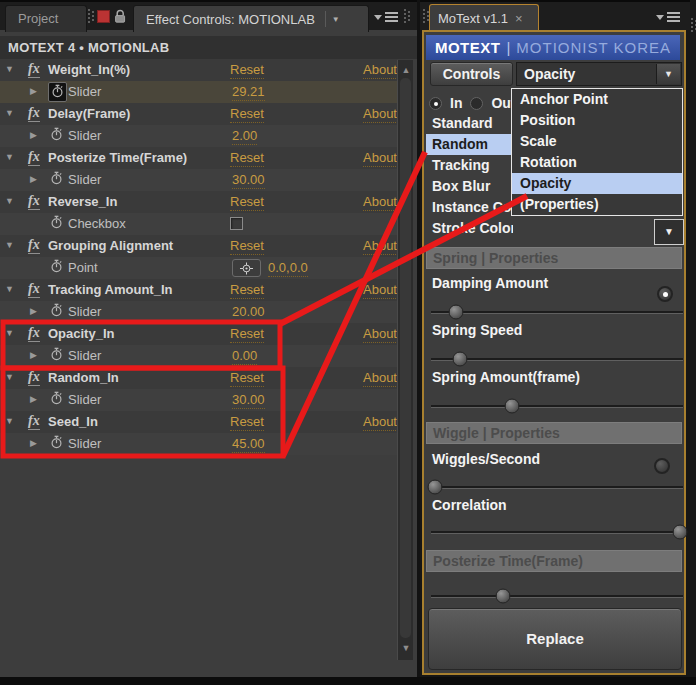  Describe the element at coordinates (198, 70) in the screenshot. I see `effect-header-row: ▼ fx Weight_In(%) Reset About` at that location.